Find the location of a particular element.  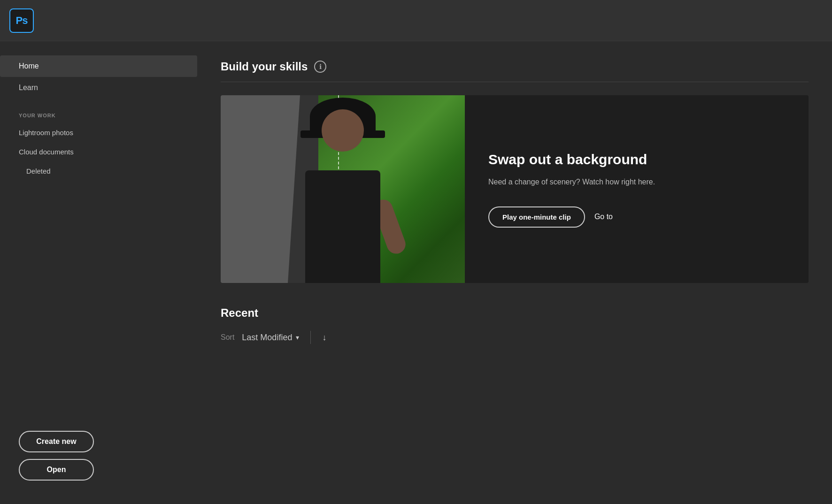

sort-divider is located at coordinates (311, 337).